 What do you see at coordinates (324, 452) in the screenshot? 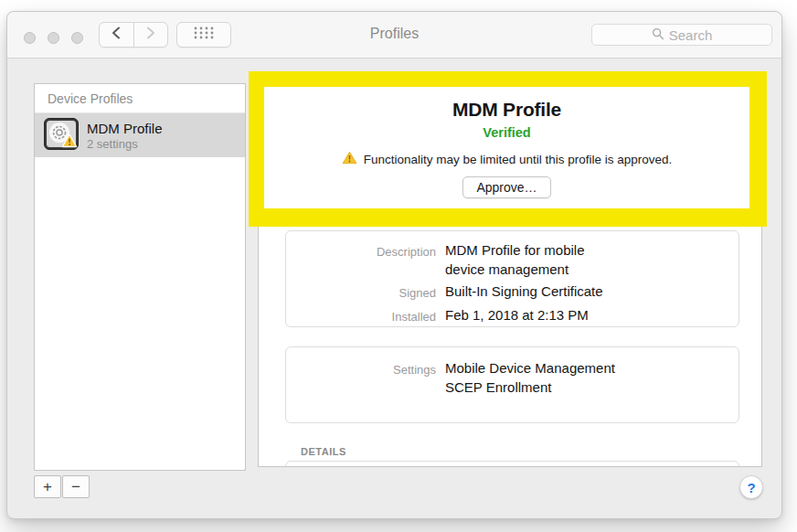
I see `details-section-header: DETAILS` at bounding box center [324, 452].